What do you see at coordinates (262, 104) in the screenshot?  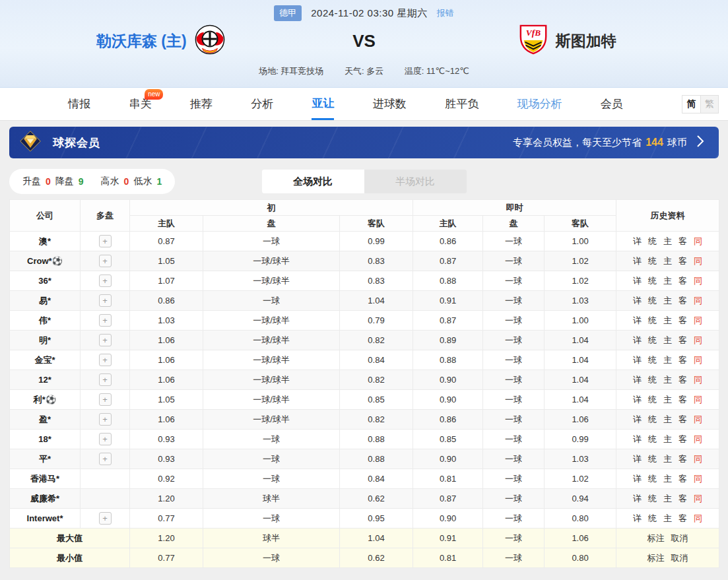 I see `nav-tab: 分析` at bounding box center [262, 104].